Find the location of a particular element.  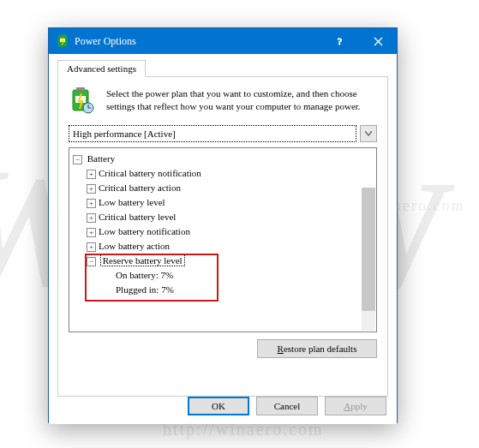

scrollbar-track is located at coordinates (368, 259).